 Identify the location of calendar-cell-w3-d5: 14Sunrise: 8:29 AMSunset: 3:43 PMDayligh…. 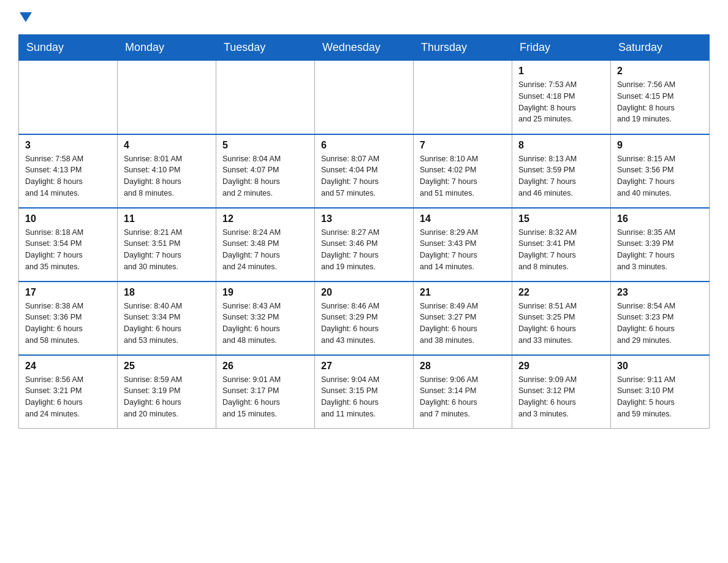
(463, 245).